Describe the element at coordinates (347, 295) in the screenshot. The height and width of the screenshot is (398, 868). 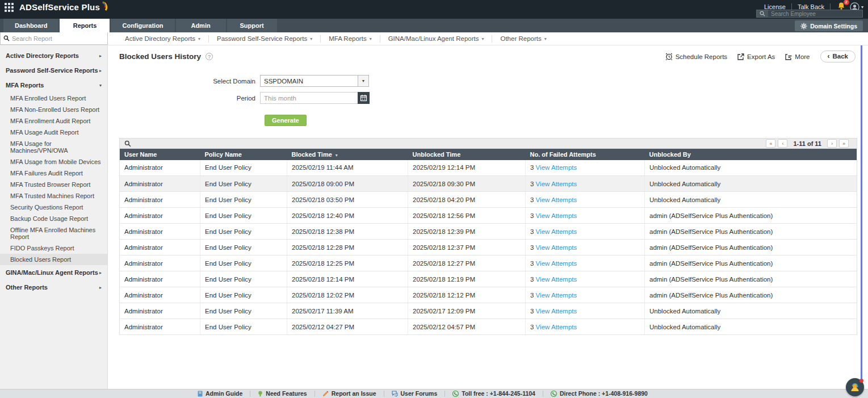
I see `cell-blocked-time: 2025/02/18 12:02 PM` at that location.